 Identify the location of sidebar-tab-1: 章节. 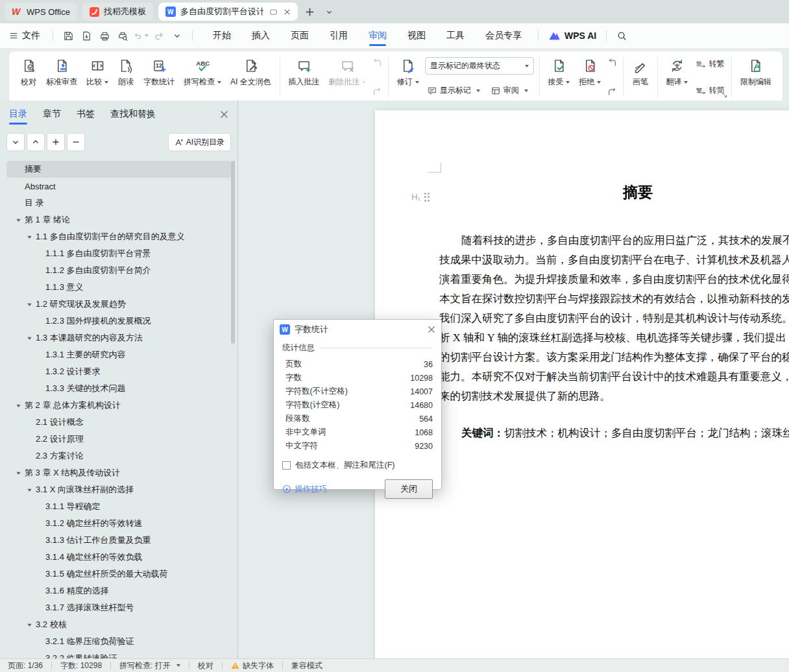
(52, 114).